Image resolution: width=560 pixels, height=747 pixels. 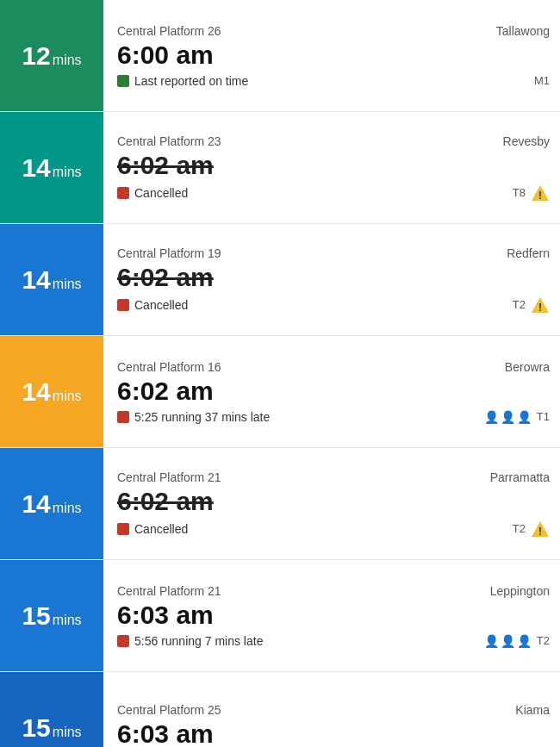 I want to click on platform-name: Central Platform 23, so click(x=169, y=141).